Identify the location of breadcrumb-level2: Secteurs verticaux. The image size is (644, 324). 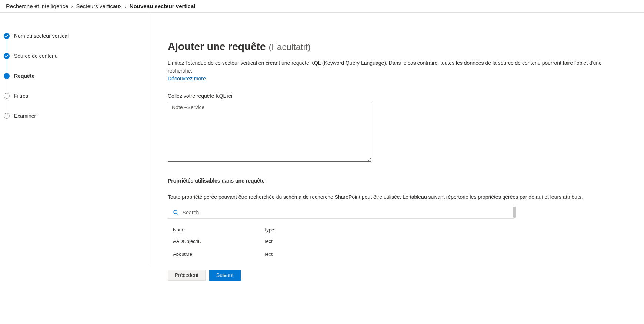
(99, 6).